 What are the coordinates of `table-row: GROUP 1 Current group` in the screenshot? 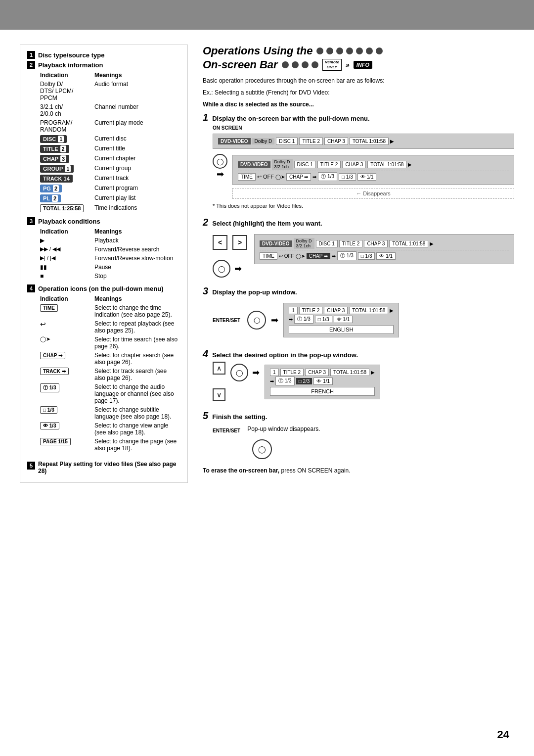 It's located at (109, 169).